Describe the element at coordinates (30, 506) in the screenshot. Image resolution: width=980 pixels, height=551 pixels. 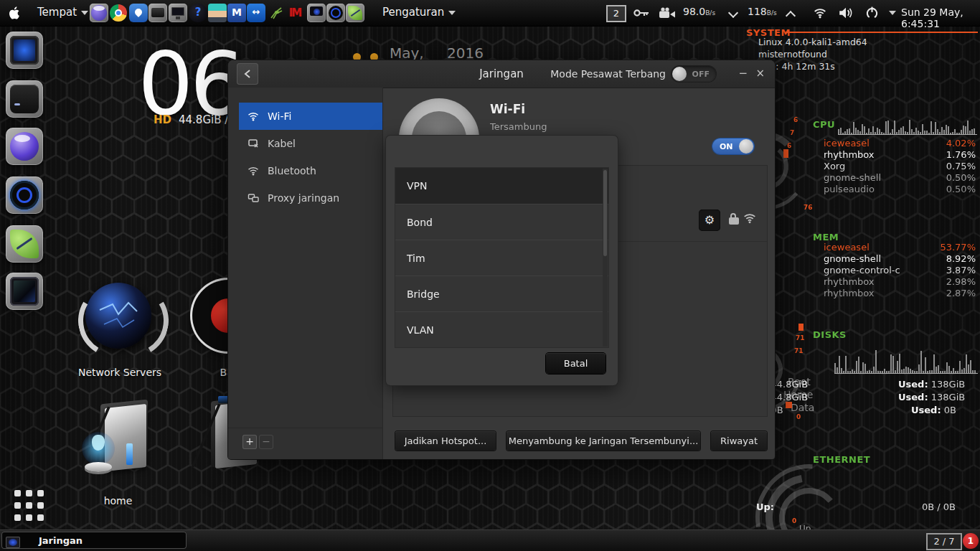
I see `app-grid-button` at that location.